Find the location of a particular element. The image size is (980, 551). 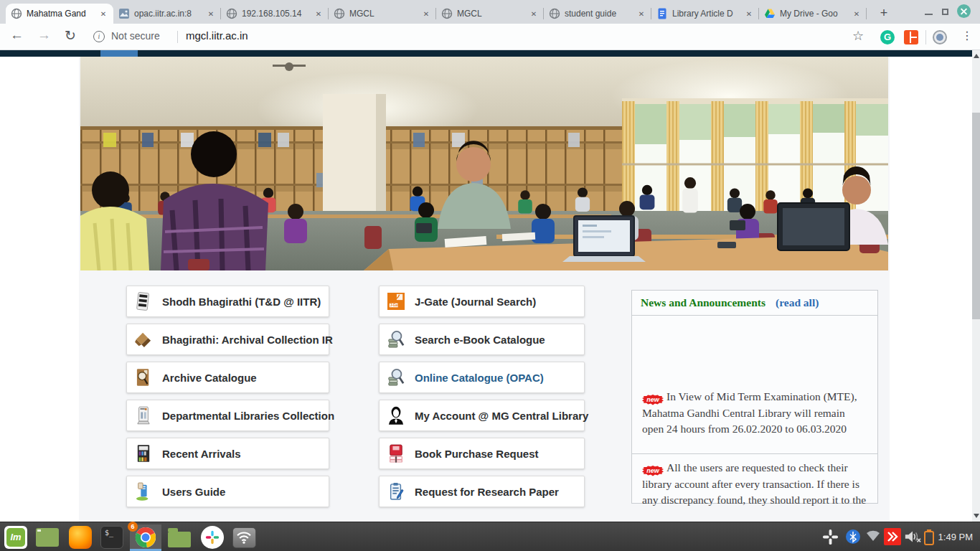

terminal-launcher: $_ is located at coordinates (112, 537).